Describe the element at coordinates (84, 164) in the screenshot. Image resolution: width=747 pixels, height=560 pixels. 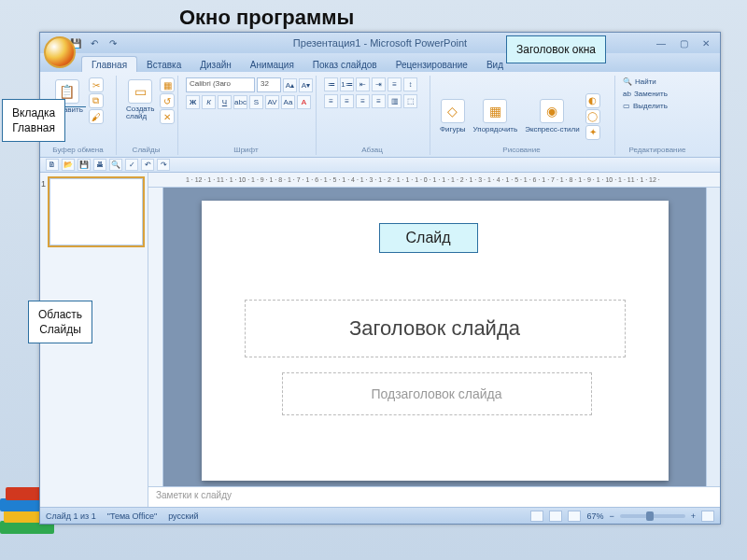
I see `q-save-icon: 💾` at that location.